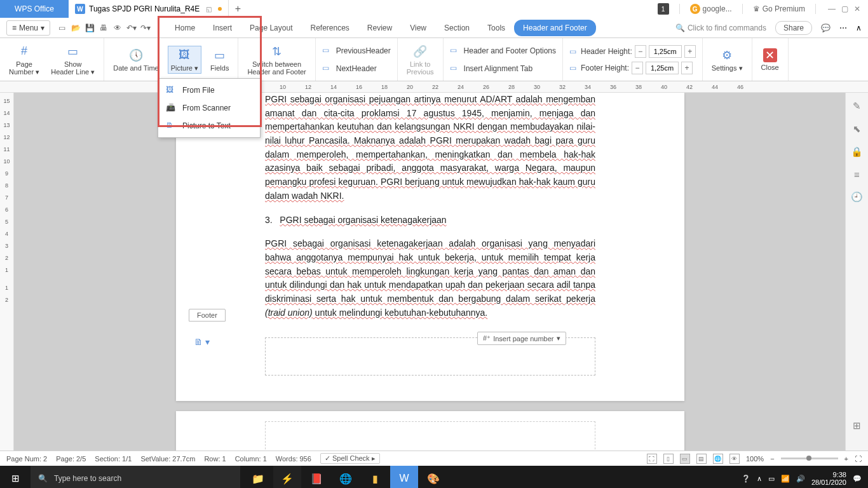 This screenshot has height=488, width=868. Describe the element at coordinates (829, 478) in the screenshot. I see `clock: 9:3828/01/2020` at that location.